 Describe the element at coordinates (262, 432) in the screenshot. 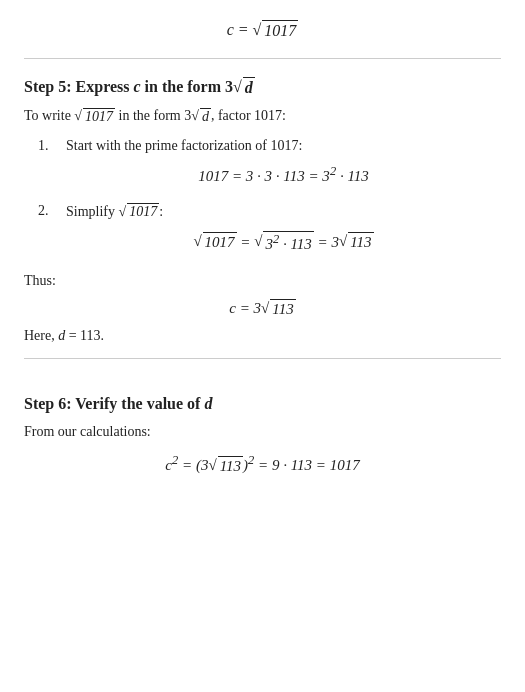

I see `step6-intro: From our calculations:` at that location.